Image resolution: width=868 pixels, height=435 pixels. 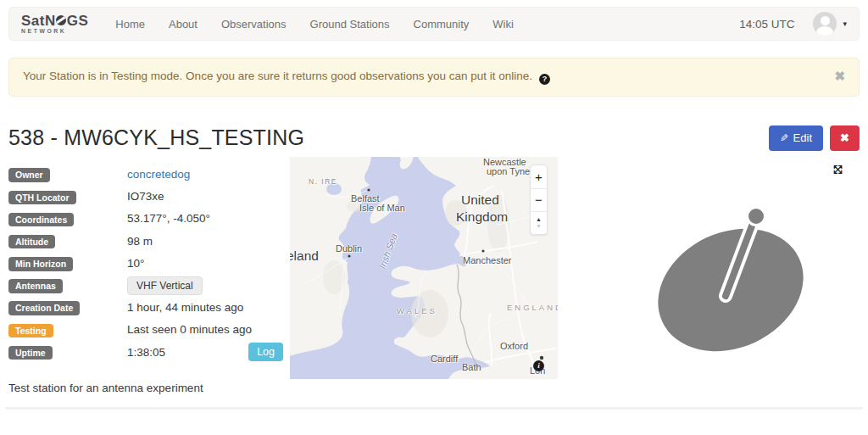 I want to click on map-label-bath: Bath, so click(x=471, y=367).